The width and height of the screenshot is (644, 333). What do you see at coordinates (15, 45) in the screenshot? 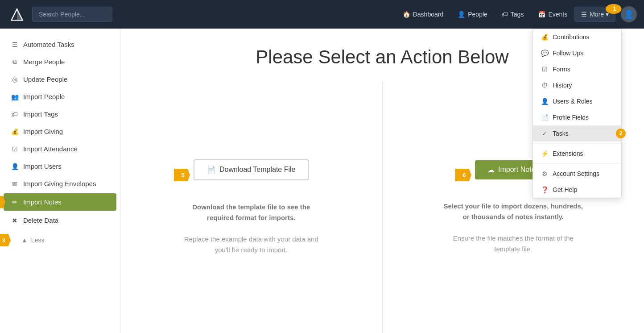
I see `automated-tasks-icon: ☰` at bounding box center [15, 45].